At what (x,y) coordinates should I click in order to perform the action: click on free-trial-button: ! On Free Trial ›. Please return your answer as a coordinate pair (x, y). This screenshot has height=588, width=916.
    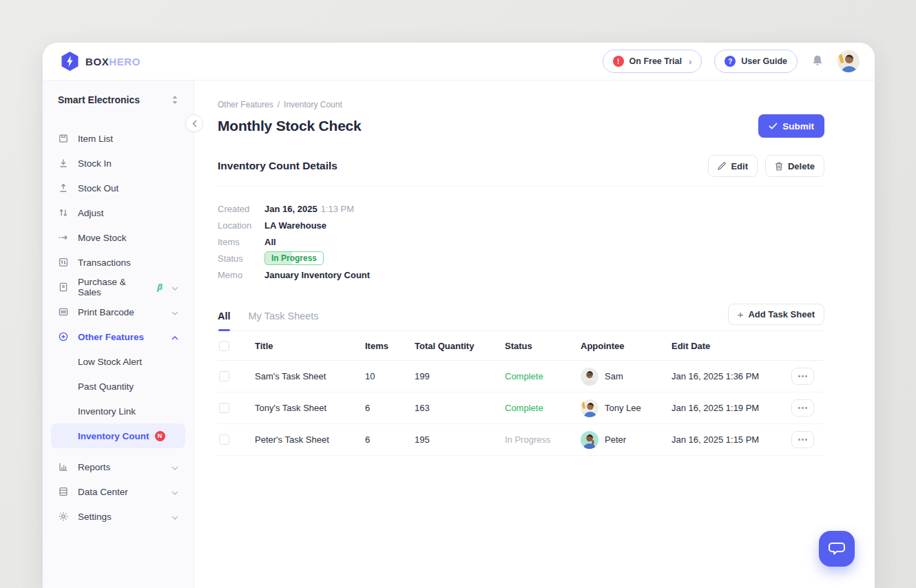
    Looking at the image, I should click on (653, 61).